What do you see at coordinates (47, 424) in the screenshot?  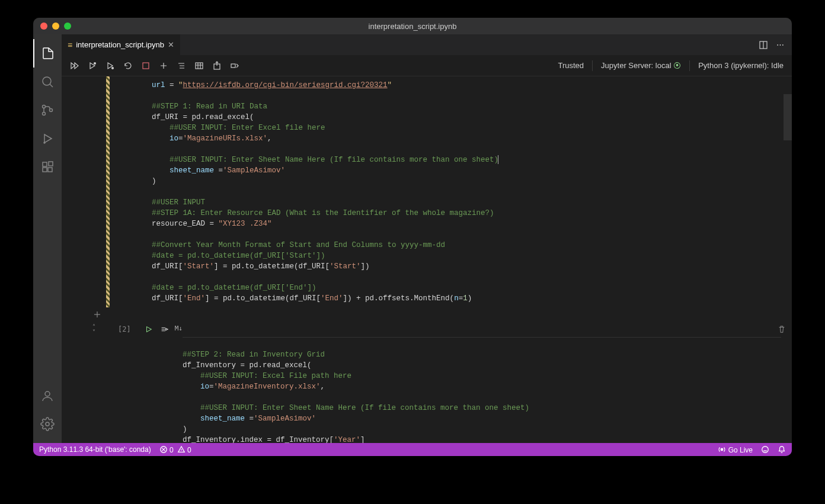 I see `settings-gear-icon` at bounding box center [47, 424].